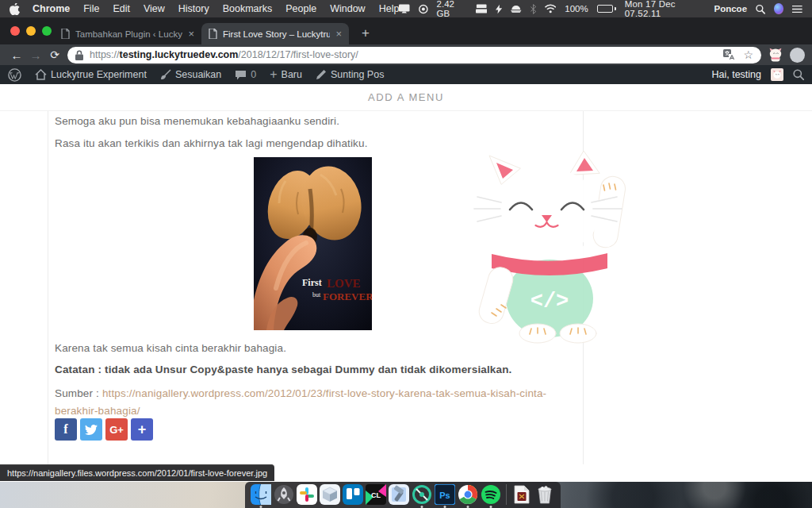 This screenshot has height=508, width=812. Describe the element at coordinates (98, 75) in the screenshot. I see `wp-site-name: Luckytrue Experiment` at that location.